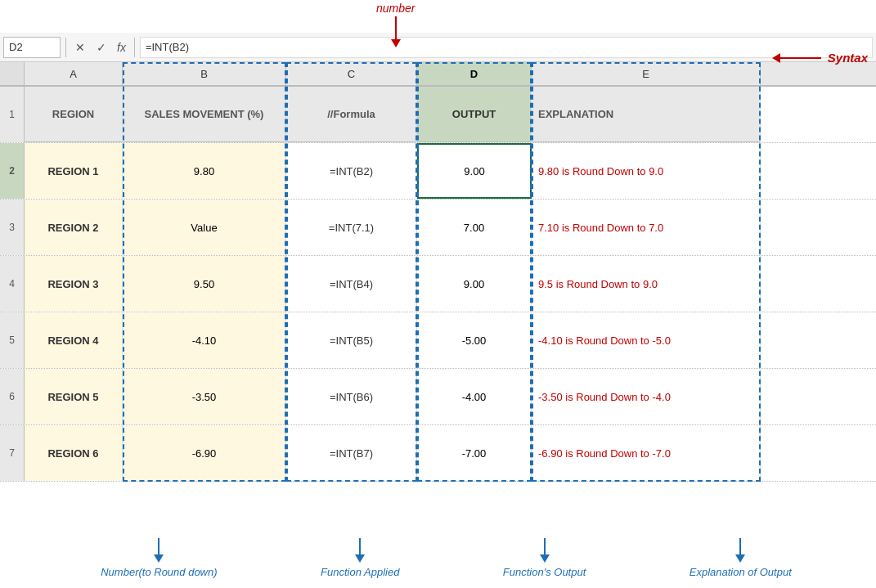 This screenshot has width=876, height=588. Describe the element at coordinates (80, 47) in the screenshot. I see `cancel-icon: ✕` at that location.